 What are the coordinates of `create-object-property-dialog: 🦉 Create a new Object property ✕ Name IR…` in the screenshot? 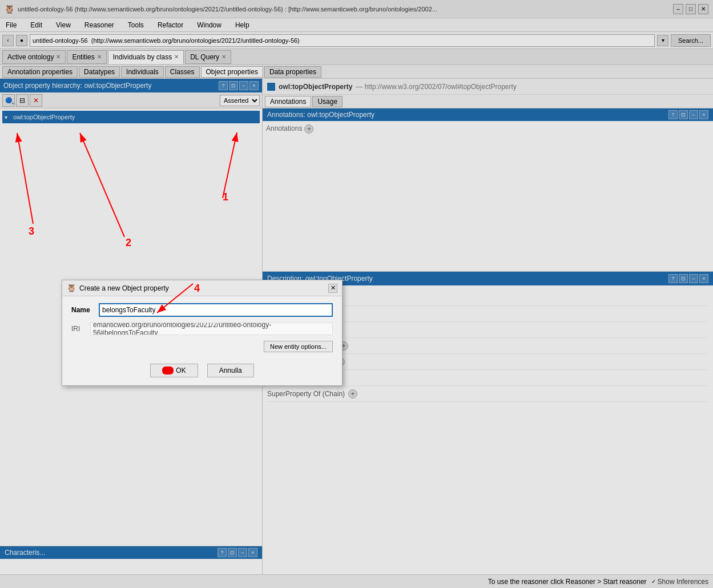 It's located at (202, 333).